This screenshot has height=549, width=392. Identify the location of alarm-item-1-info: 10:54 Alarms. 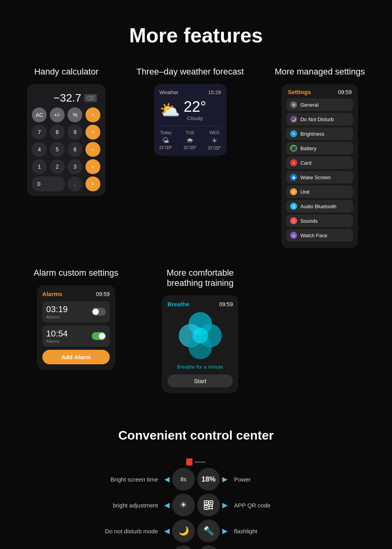
(57, 336).